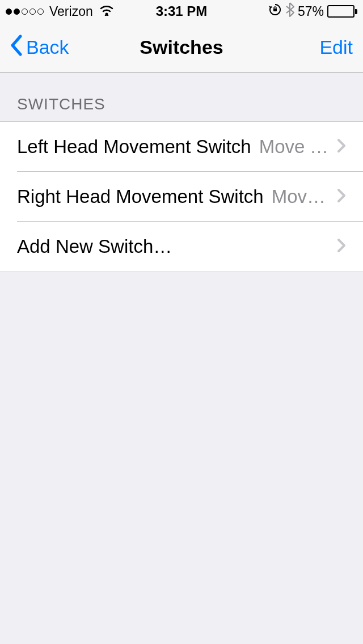  I want to click on status-right: 57%, so click(313, 11).